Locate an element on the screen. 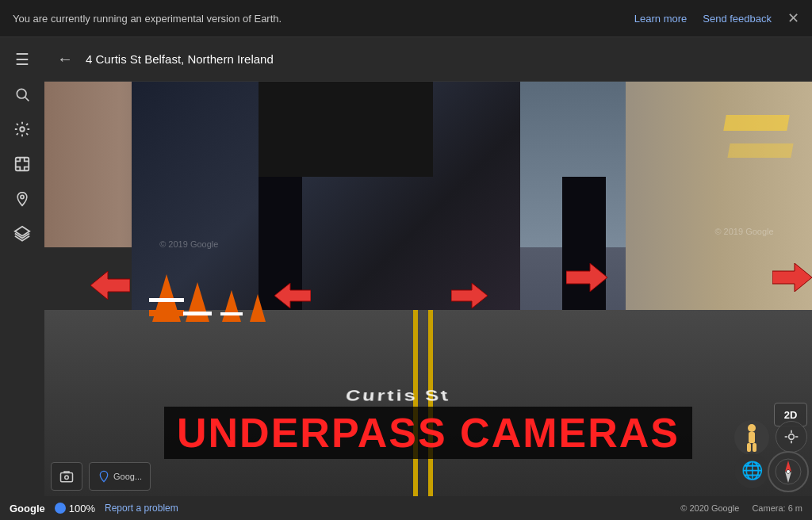 The height and width of the screenshot is (520, 812). address-display: 4 Curtis St Belfast, Northern Ireland is located at coordinates (179, 59).